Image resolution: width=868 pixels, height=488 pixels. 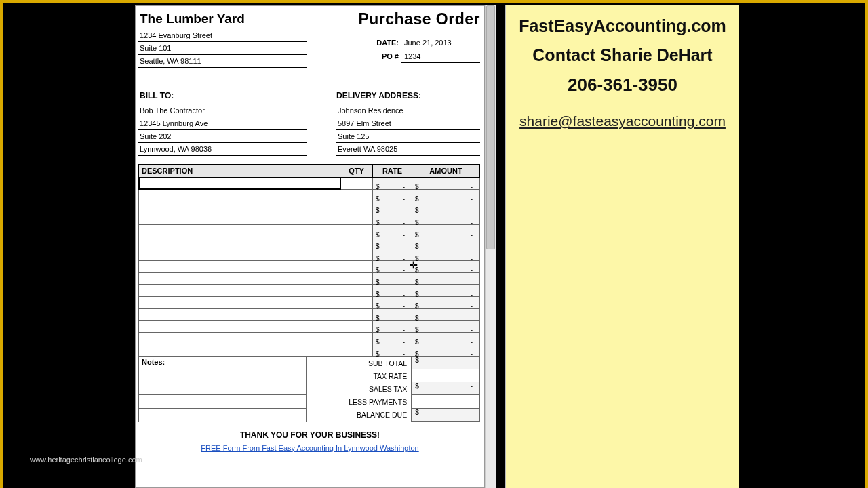 What do you see at coordinates (441, 57) in the screenshot?
I see `po-number-value: 1234` at bounding box center [441, 57].